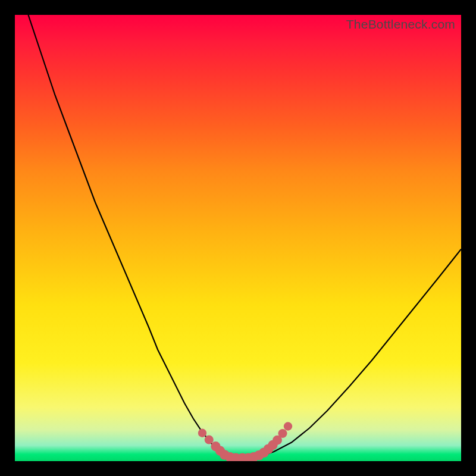  Describe the element at coordinates (245, 441) in the screenshot. I see `curve-markers` at that location.